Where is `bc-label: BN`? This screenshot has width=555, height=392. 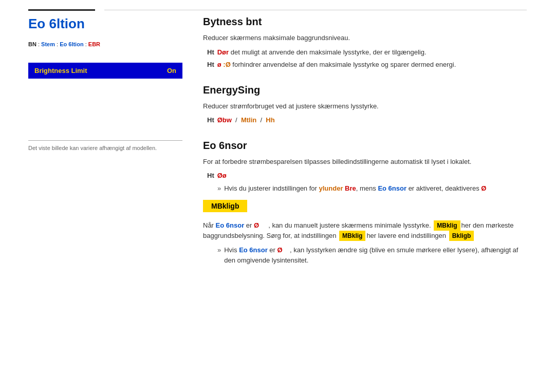
bc-label: BN is located at coordinates (32, 44).